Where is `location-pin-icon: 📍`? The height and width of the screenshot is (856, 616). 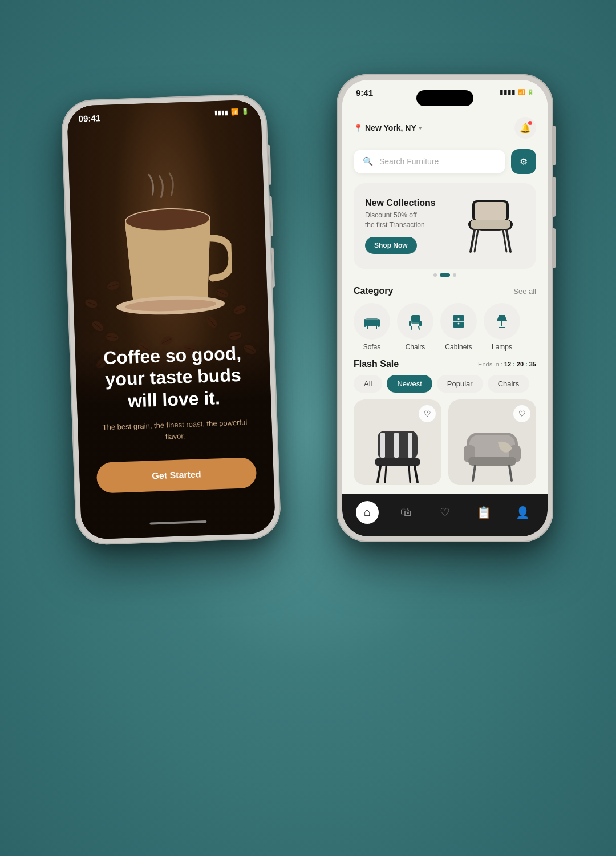 location-pin-icon: 📍 is located at coordinates (358, 128).